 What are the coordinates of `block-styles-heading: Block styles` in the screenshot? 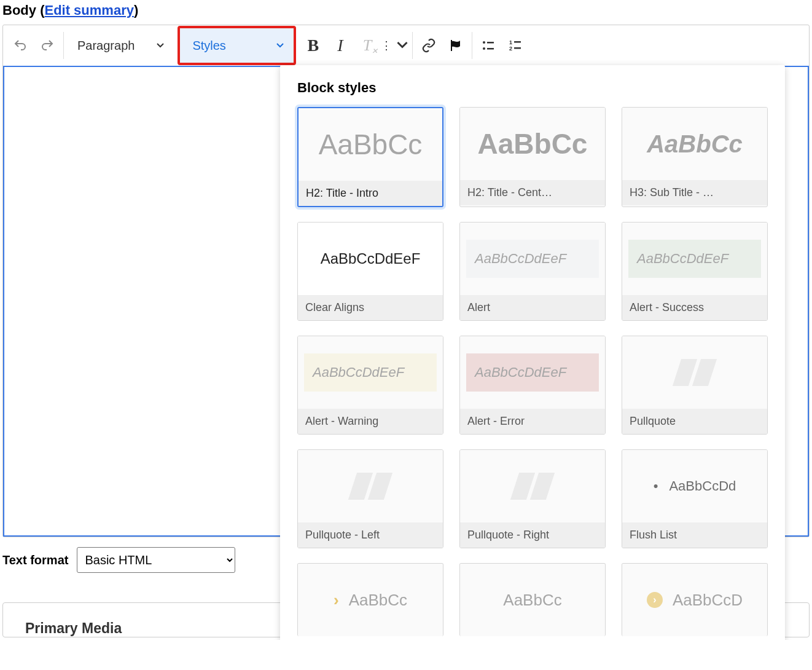 It's located at (533, 88).